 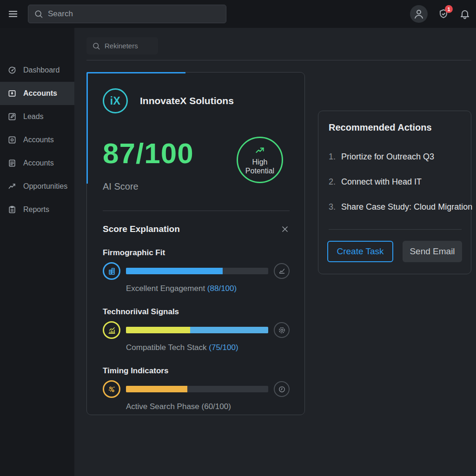 I want to click on score-explanation-header: Score Explanation, so click(x=196, y=229).